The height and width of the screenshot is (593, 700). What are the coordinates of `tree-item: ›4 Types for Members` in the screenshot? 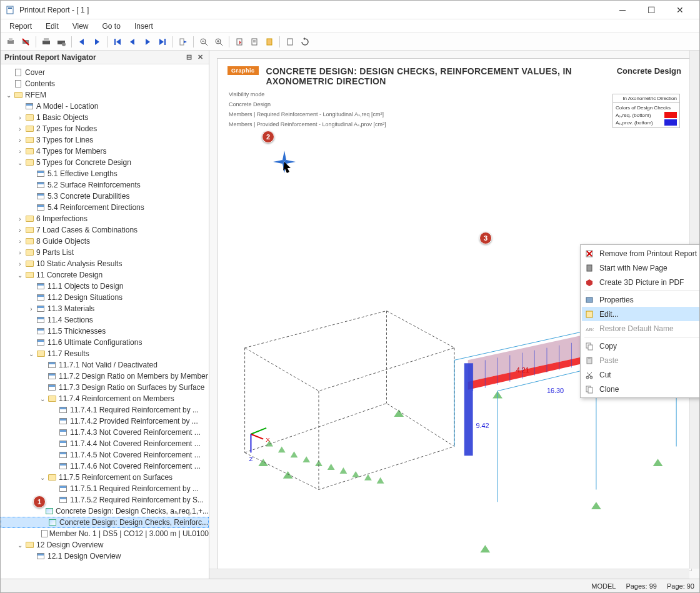 It's located at (105, 151).